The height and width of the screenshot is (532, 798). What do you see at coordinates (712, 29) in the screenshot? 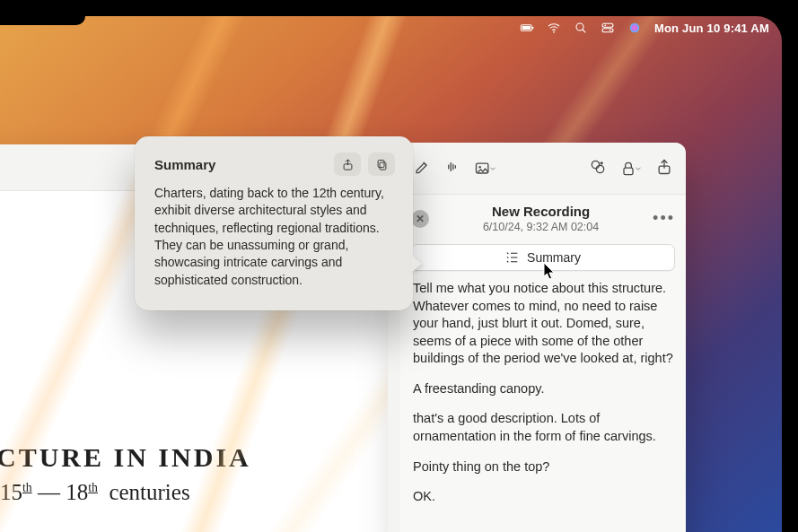
I see `menubar-clock: Mon Jun 10 9:41 AM` at bounding box center [712, 29].